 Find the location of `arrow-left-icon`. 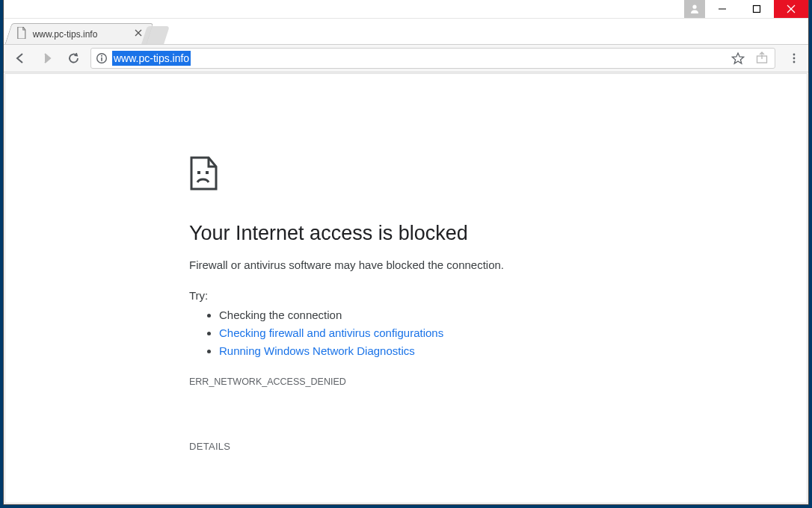

arrow-left-icon is located at coordinates (20, 58).